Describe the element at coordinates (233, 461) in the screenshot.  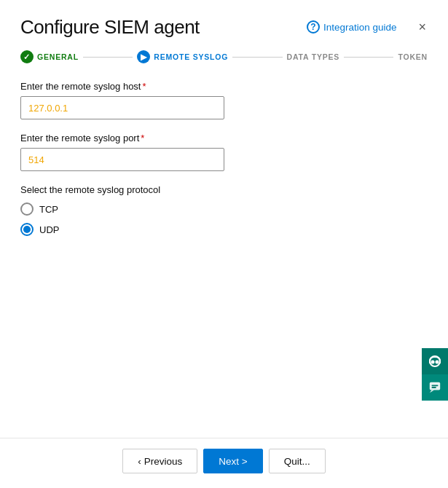
I see `next-button: Next >` at that location.